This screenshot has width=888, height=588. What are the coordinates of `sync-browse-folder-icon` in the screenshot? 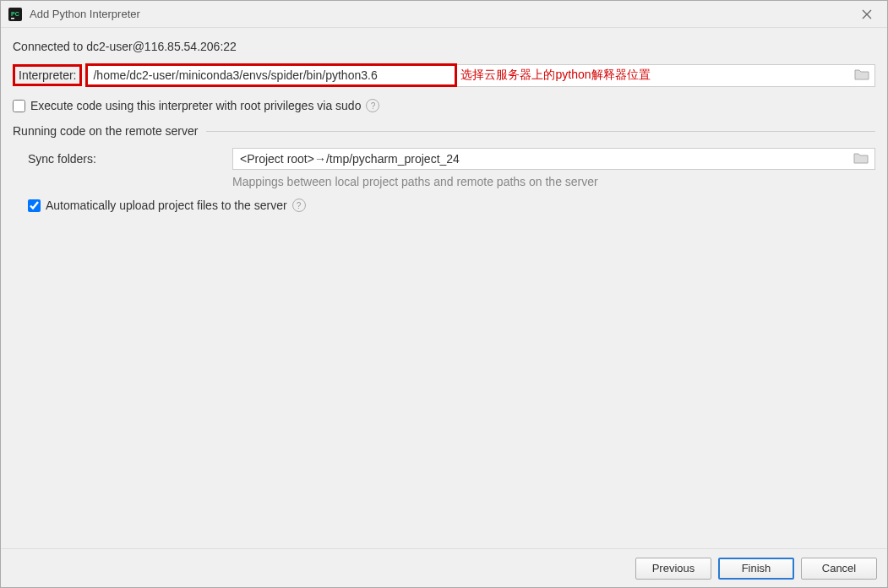 It's located at (861, 159).